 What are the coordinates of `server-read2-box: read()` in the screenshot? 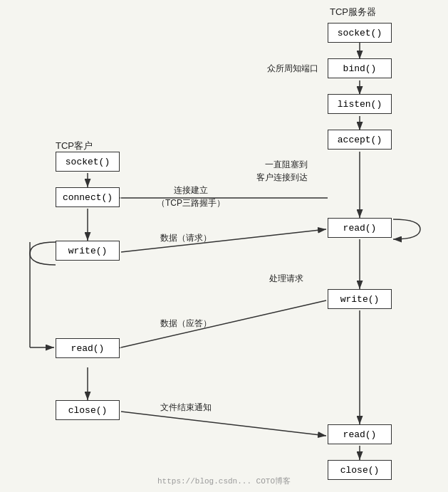 It's located at (360, 434).